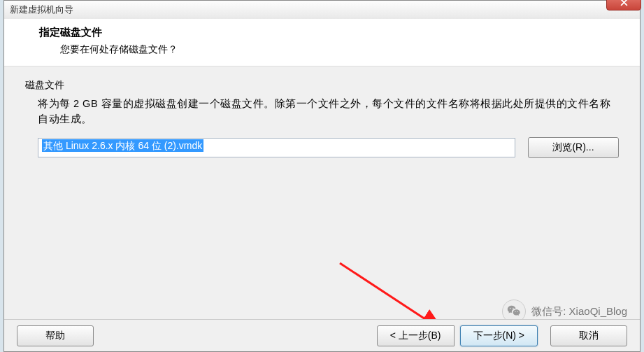  I want to click on next-button: 下一步(N) >, so click(499, 336).